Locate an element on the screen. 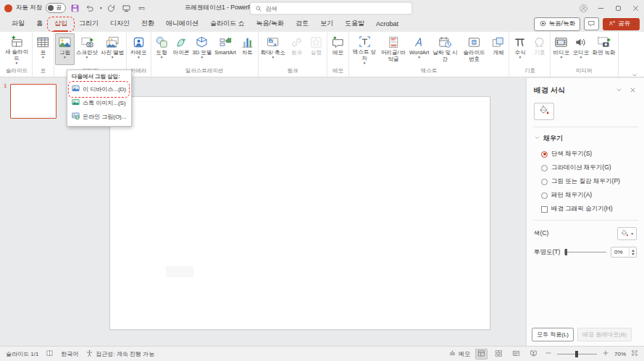 The width and height of the screenshot is (644, 361). ribbon-group-slides: 새 슬라이드▾슬라이드 is located at coordinates (17, 54).